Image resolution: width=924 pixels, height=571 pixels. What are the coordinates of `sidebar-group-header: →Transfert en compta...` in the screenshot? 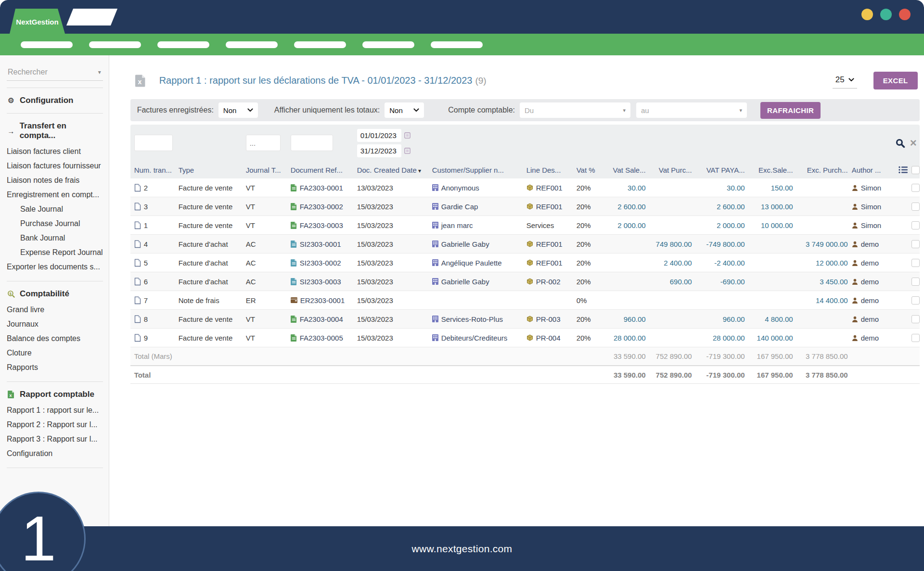 It's located at (55, 131).